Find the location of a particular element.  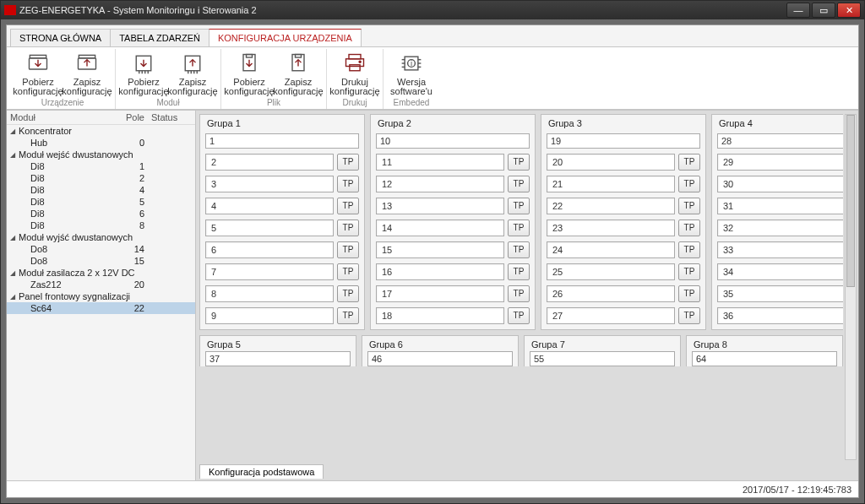

tree-group: Moduł zasilacza 2 x 12V DC is located at coordinates (101, 273).